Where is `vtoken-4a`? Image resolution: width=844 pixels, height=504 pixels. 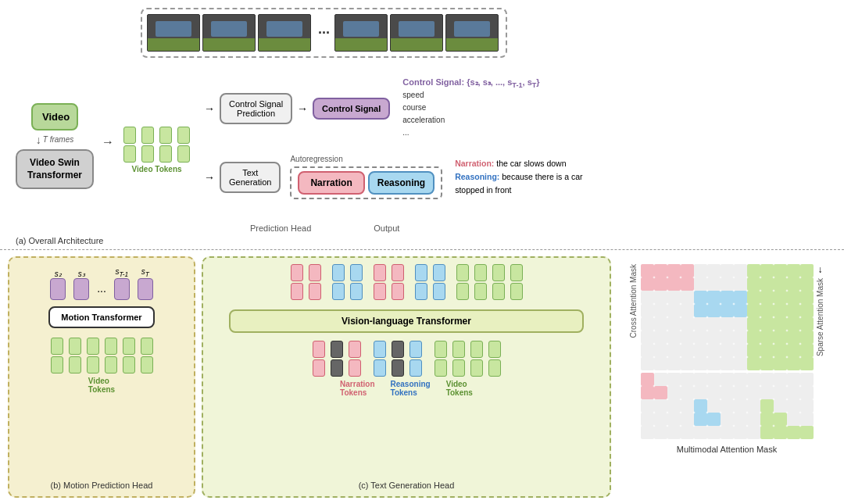 vtoken-4a is located at coordinates (184, 135).